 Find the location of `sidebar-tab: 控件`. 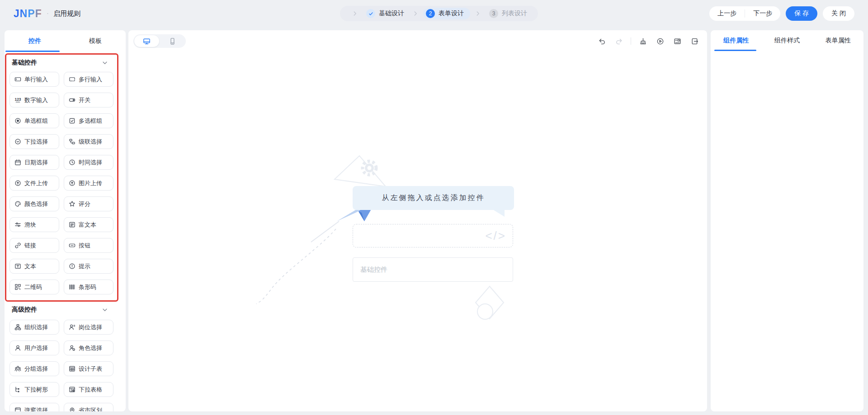

sidebar-tab: 控件 is located at coordinates (35, 41).